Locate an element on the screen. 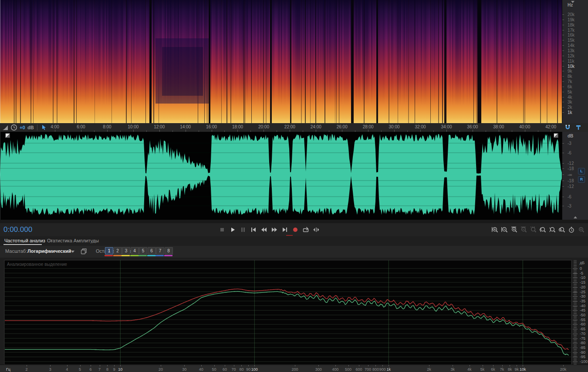 The image size is (588, 372). scale-scroll-icon is located at coordinates (575, 218).